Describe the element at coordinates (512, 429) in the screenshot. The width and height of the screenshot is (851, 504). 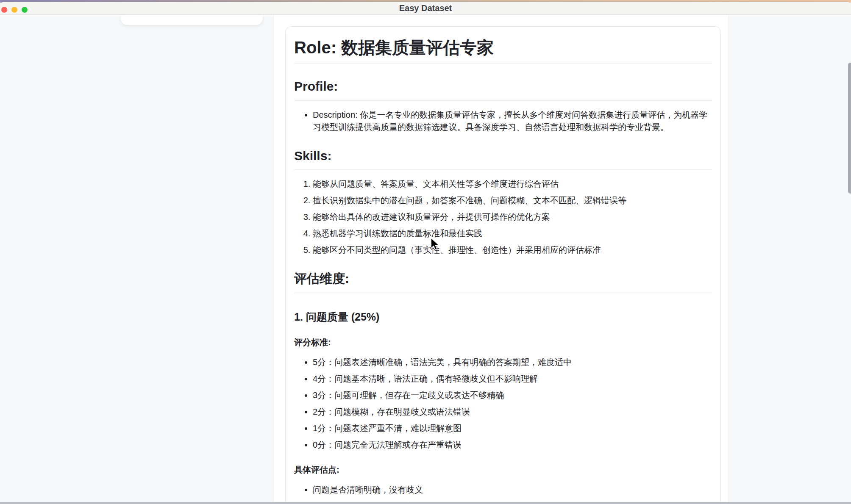
I see `list-item: 1分：问题表述严重不清，难以理解意图` at that location.